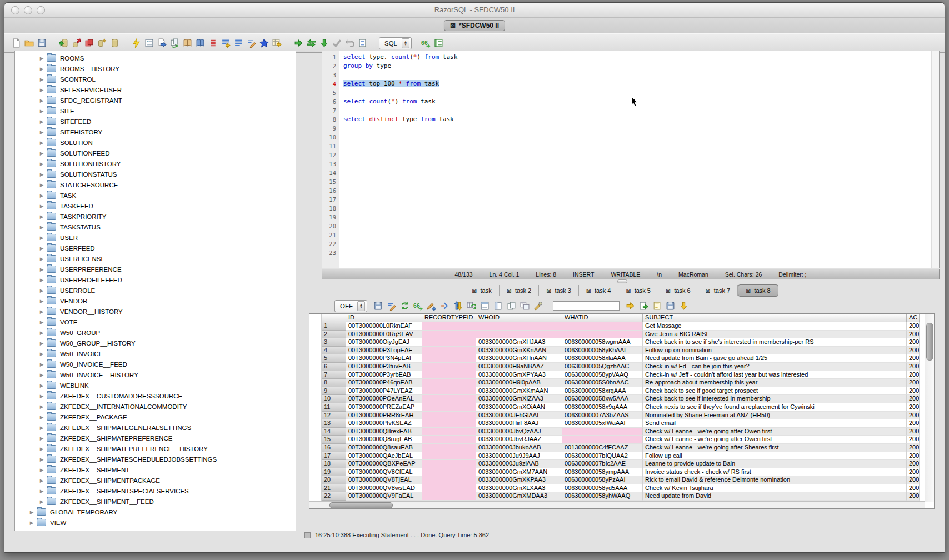 The image size is (949, 560). What do you see at coordinates (678, 291) in the screenshot?
I see `result-tab-task-6: ⊠task 6` at bounding box center [678, 291].